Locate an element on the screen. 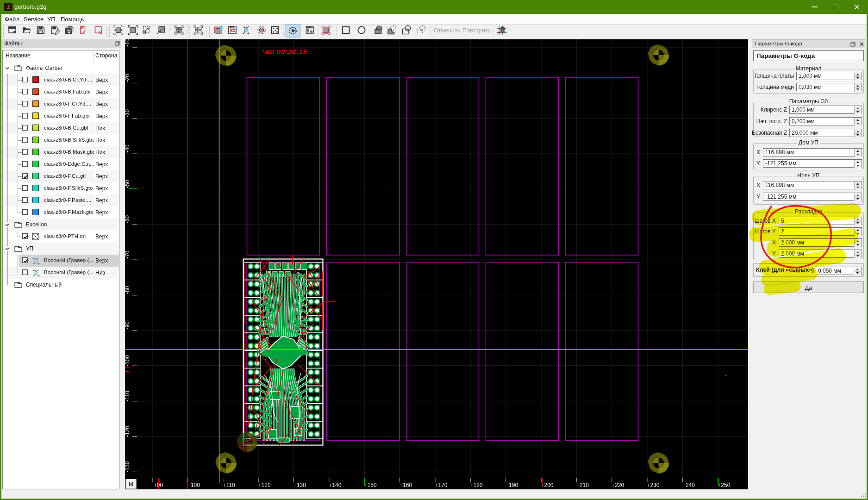 Image resolution: width=868 pixels, height=500 pixels. svg-text: Отменить is located at coordinates (447, 31).